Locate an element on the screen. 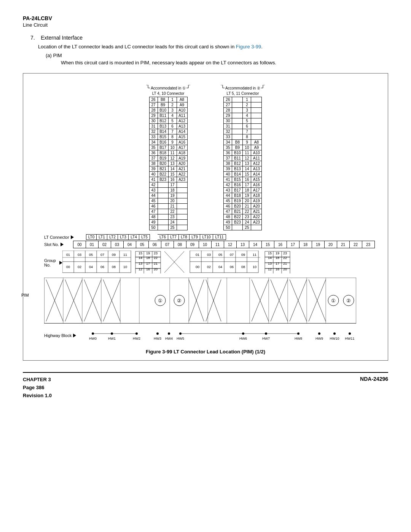 The height and width of the screenshot is (532, 411). svg-text: 05 is located at coordinates (220, 255).